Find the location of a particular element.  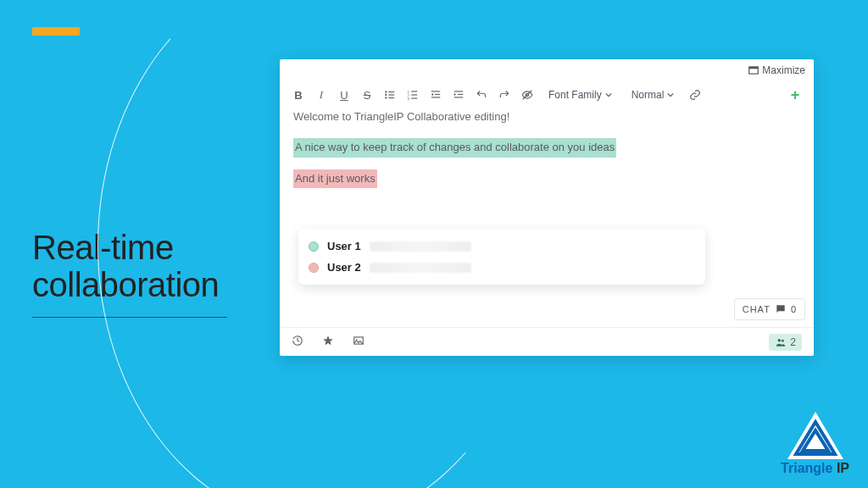

brand-logo: Triangle IP is located at coordinates (815, 443).